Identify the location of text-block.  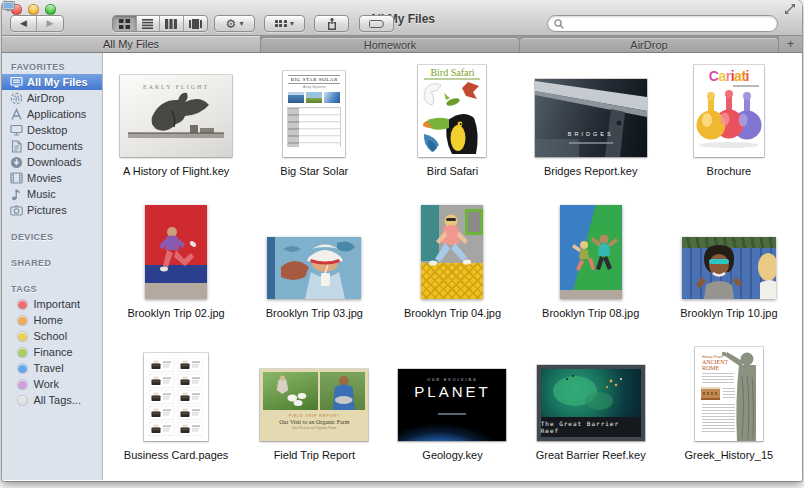
(718, 379).